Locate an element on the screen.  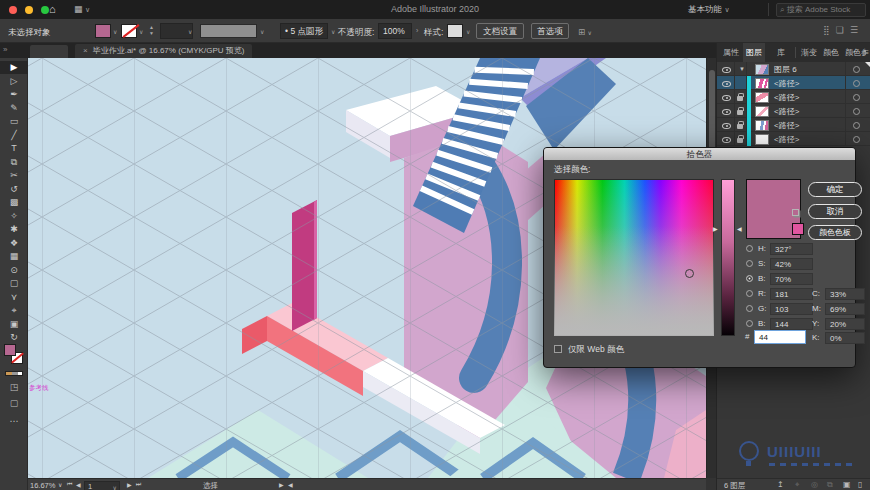
search-input: ⌕ 搜索 Adobe Stock is located at coordinates (821, 10).